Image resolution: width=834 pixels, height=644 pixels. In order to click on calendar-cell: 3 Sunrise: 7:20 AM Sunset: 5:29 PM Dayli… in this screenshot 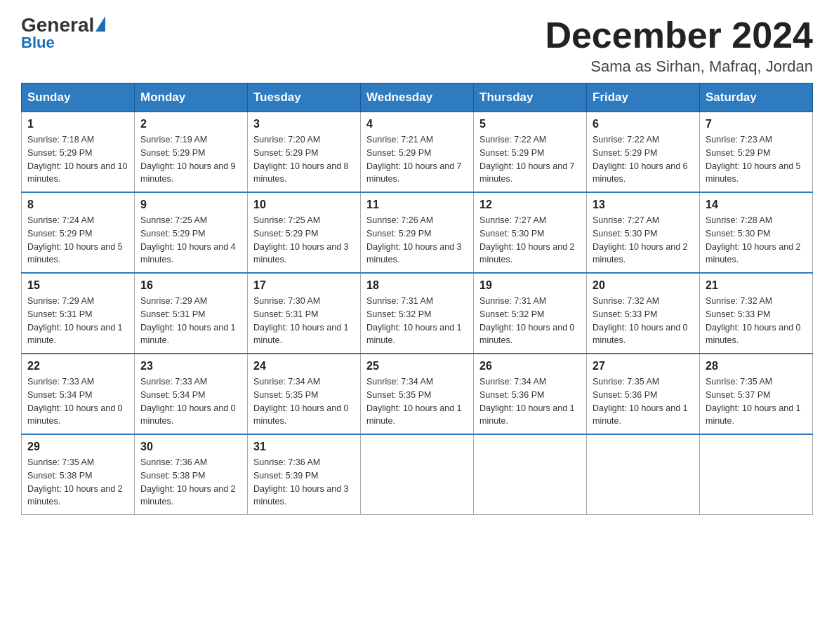, I will do `click(305, 153)`.